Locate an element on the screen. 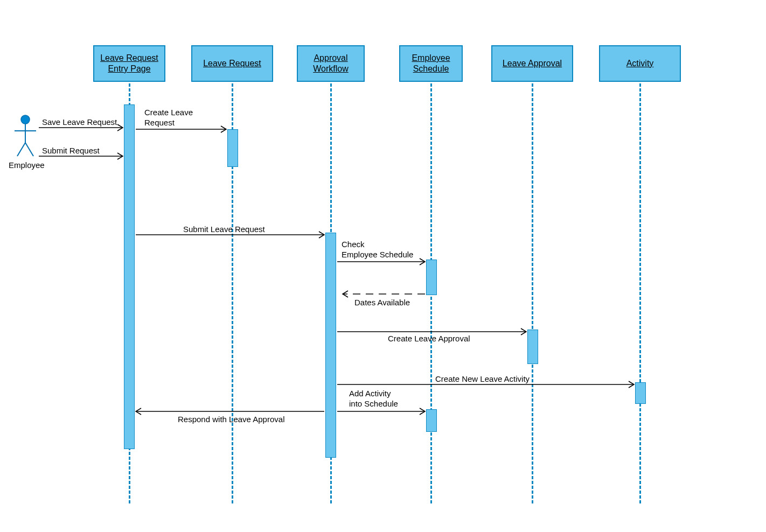 This screenshot has height=532, width=766. msg-add-activity-into-schedule: Add Activity into Schedule is located at coordinates (374, 399).